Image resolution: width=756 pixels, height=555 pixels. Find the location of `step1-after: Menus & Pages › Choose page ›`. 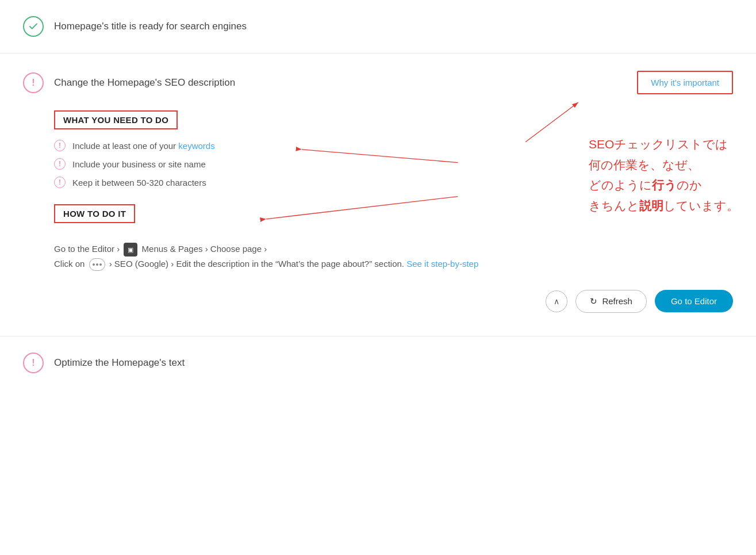

step1-after: Menus & Pages › Choose page › is located at coordinates (205, 248).